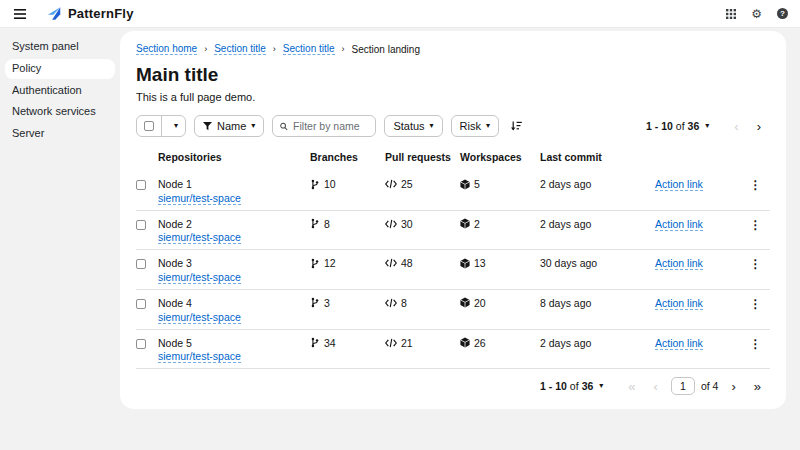 The width and height of the screenshot is (800, 450). Describe the element at coordinates (327, 224) in the screenshot. I see `branches-count: 8` at that location.